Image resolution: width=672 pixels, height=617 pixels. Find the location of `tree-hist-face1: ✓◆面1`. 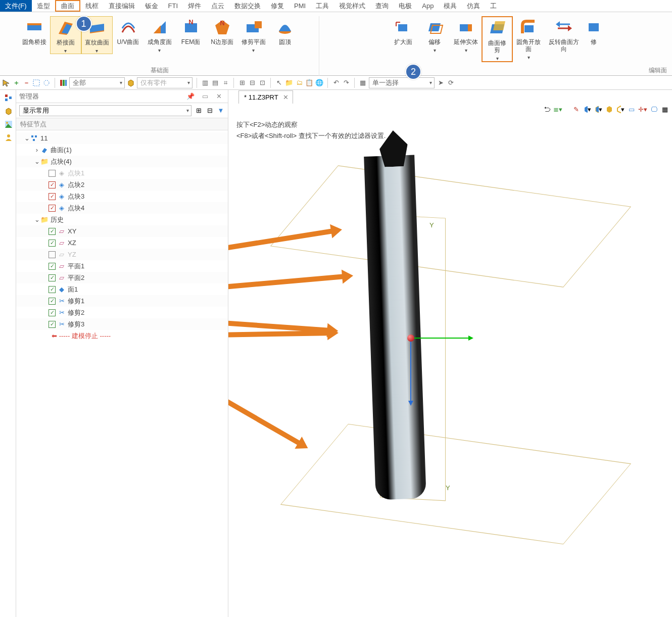

tree-hist-face1: ✓◆面1 is located at coordinates (122, 289).